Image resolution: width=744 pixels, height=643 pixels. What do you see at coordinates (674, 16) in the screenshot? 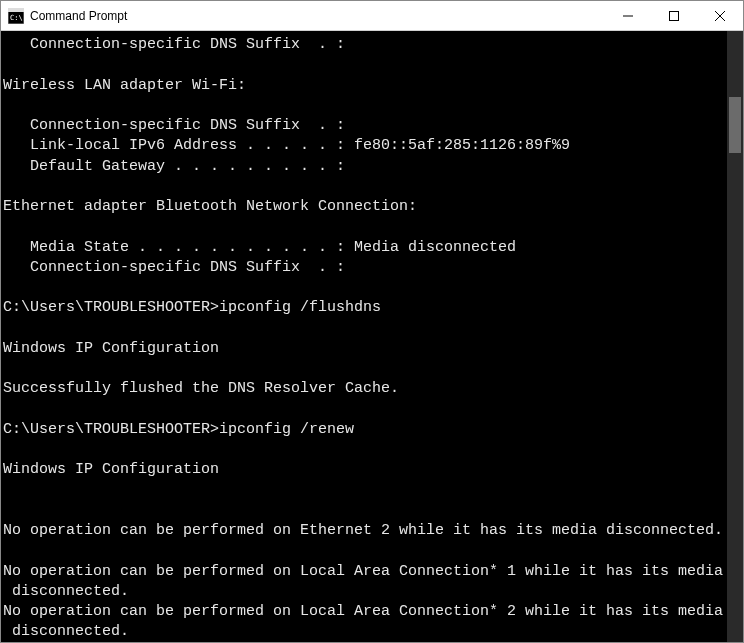
I see `window-controls` at bounding box center [674, 16].